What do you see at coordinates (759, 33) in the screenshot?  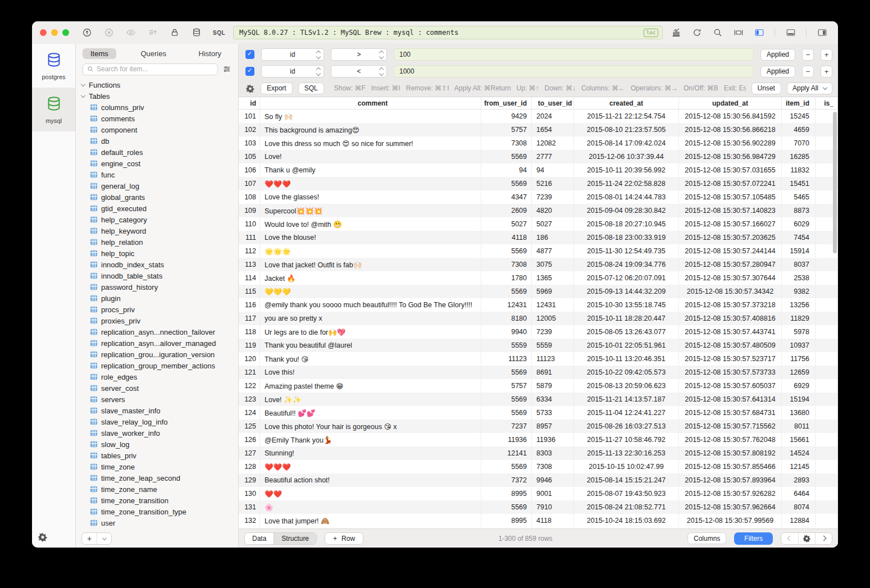 I see `toggle-left-panel-icon` at bounding box center [759, 33].